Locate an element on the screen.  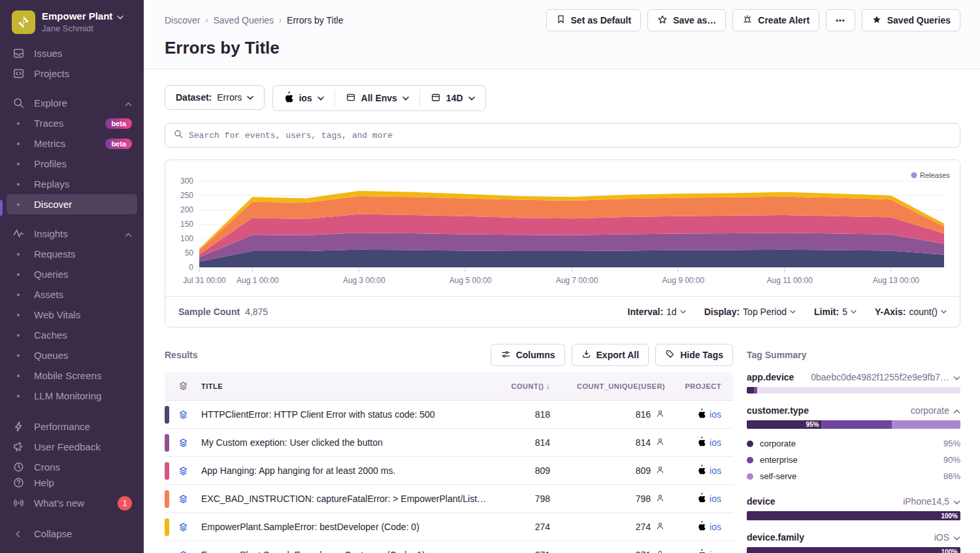
sidebar-item-requests: •Requests is located at coordinates (72, 254).